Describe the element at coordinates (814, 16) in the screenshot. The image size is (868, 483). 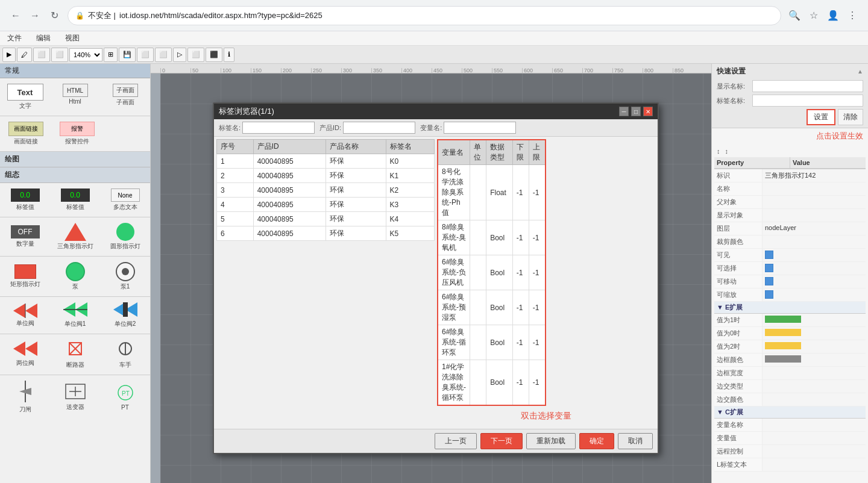
I see `bookmark-button: ☆` at that location.